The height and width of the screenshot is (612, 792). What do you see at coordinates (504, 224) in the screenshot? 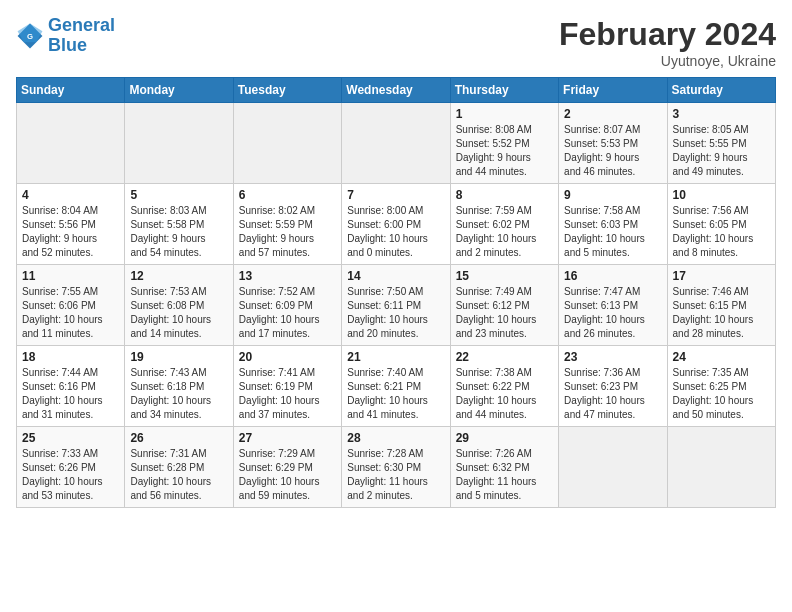
I see `day-cell: 8Sunrise: 7:59 AM Sunset: 6:02 PM Daylig…` at bounding box center [504, 224].